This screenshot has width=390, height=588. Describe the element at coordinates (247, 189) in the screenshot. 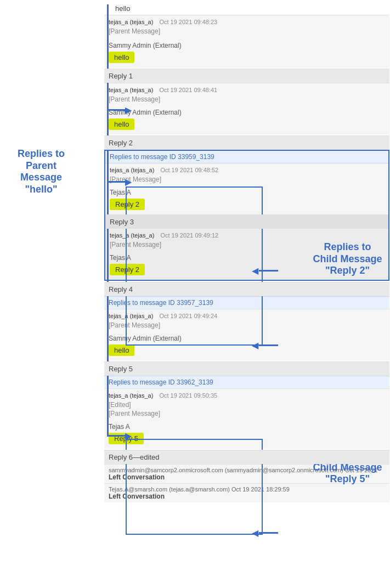

I see `reply2-message: tejas_a (tejas_a) Oct 19 2021 09:48:52 […` at that location.